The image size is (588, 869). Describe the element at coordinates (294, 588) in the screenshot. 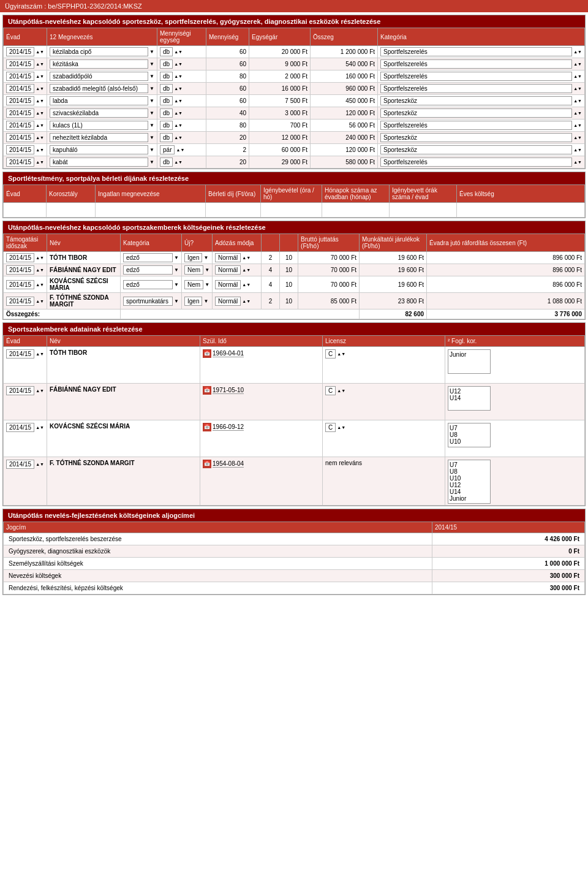

I see `table-row: Rendezési, felkészítési, képzési költség…` at that location.